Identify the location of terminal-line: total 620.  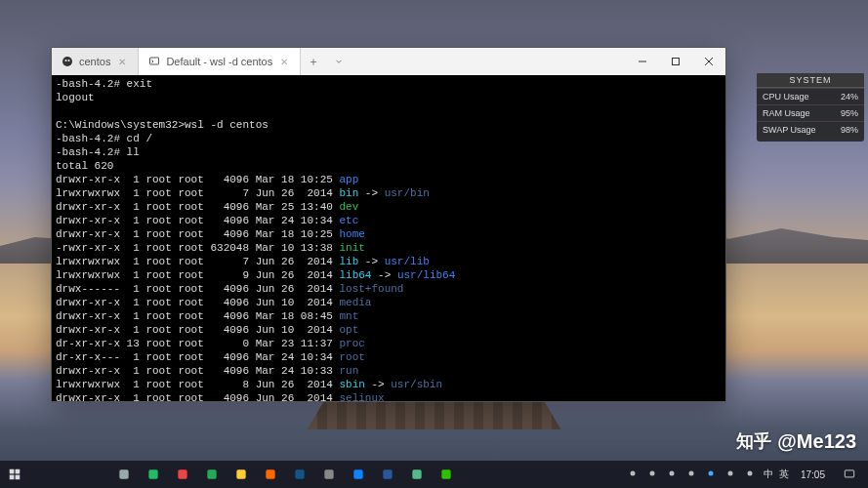
(389, 166).